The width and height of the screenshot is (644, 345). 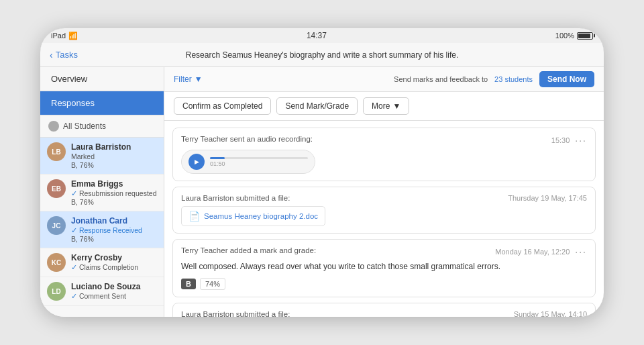 I want to click on mark-grade-row: B 74%, so click(x=384, y=284).